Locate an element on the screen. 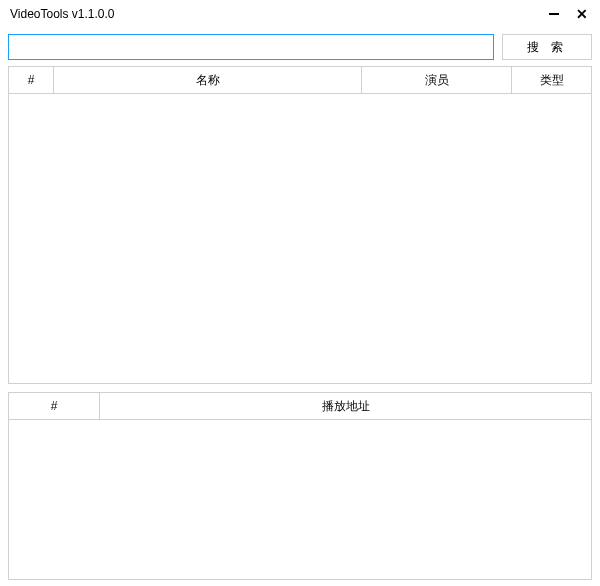 This screenshot has height=586, width=600. search-input is located at coordinates (251, 47).